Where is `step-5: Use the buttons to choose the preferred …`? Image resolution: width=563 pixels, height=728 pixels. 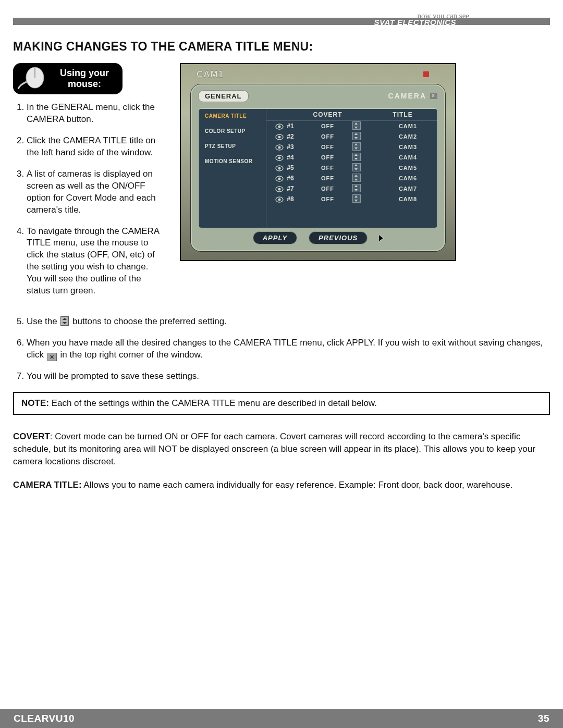 step-5: Use the buttons to choose the preferred … is located at coordinates (288, 322).